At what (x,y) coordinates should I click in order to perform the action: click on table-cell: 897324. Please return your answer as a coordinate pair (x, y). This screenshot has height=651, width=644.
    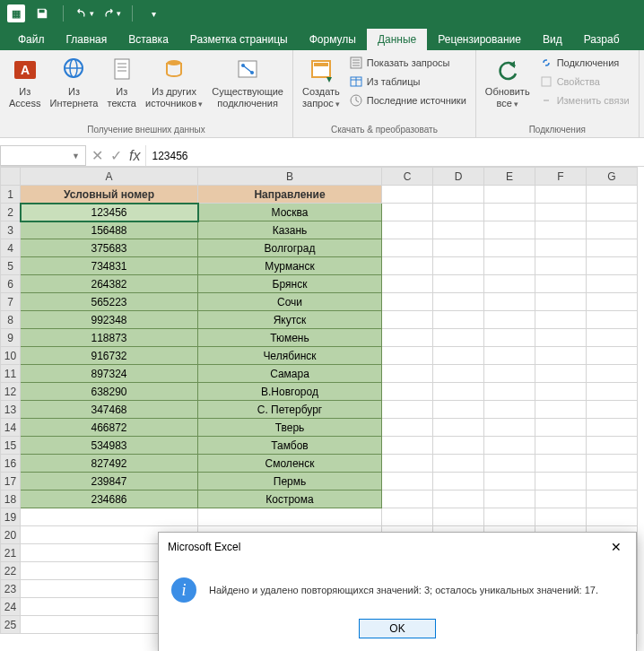
    Looking at the image, I should click on (109, 374).